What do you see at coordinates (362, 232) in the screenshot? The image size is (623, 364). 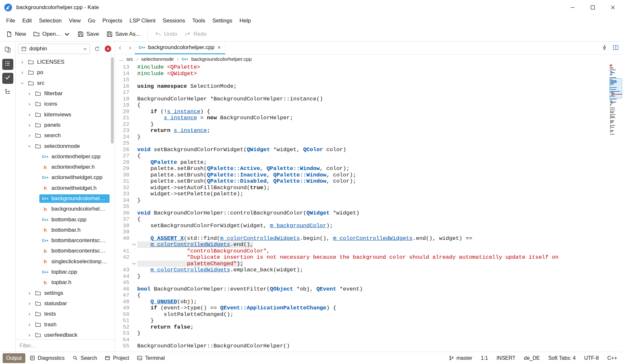 I see `code-line: 39` at bounding box center [362, 232].